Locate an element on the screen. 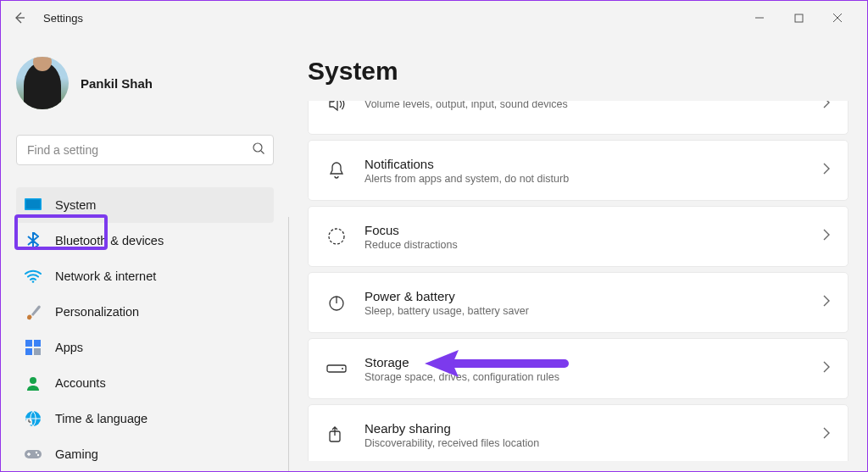  gaming-icon is located at coordinates (33, 454).